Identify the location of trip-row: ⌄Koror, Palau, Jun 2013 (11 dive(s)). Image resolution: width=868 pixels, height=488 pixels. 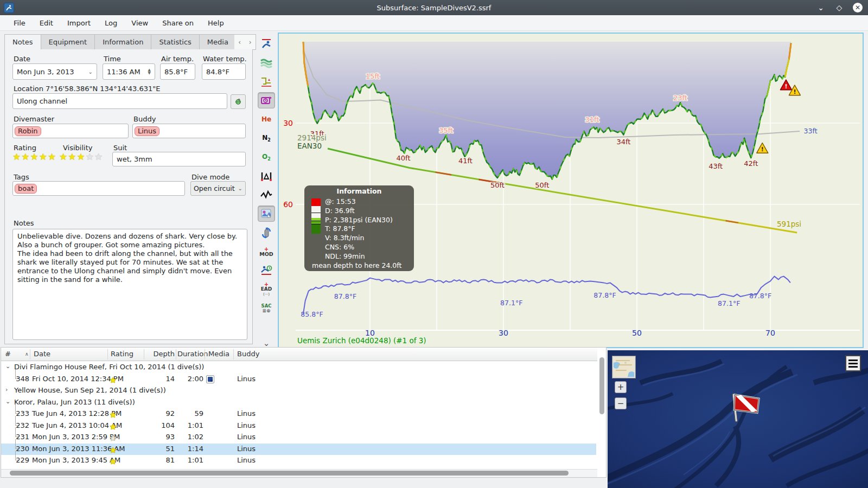
(298, 403).